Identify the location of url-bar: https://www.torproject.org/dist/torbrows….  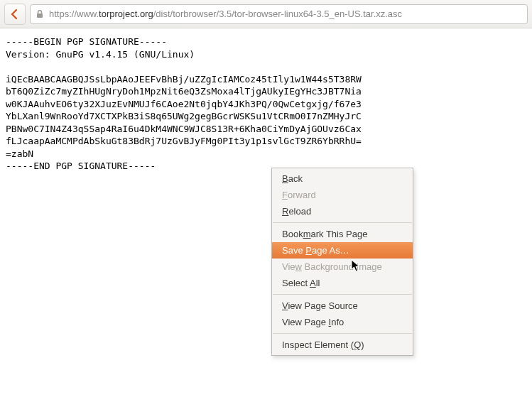
(278, 14).